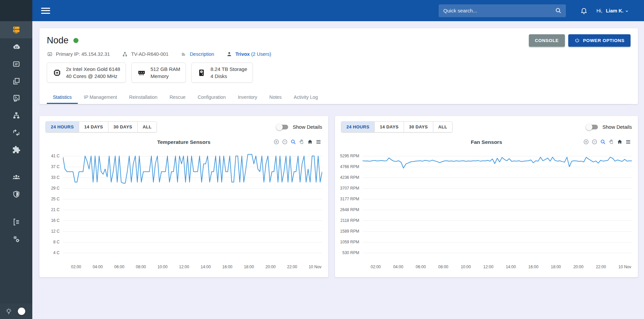 Image resolution: width=644 pixels, height=319 pixels. I want to click on description-link: Description, so click(202, 54).